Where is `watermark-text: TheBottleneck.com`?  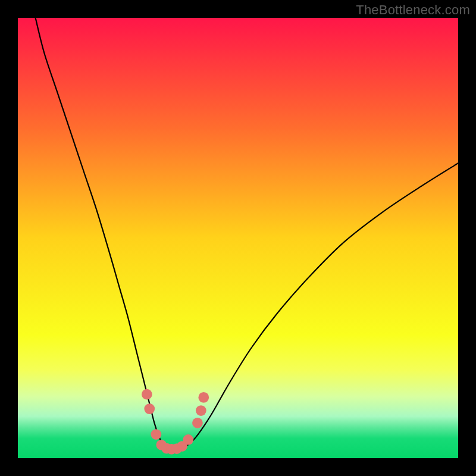 watermark-text: TheBottleneck.com is located at coordinates (413, 10).